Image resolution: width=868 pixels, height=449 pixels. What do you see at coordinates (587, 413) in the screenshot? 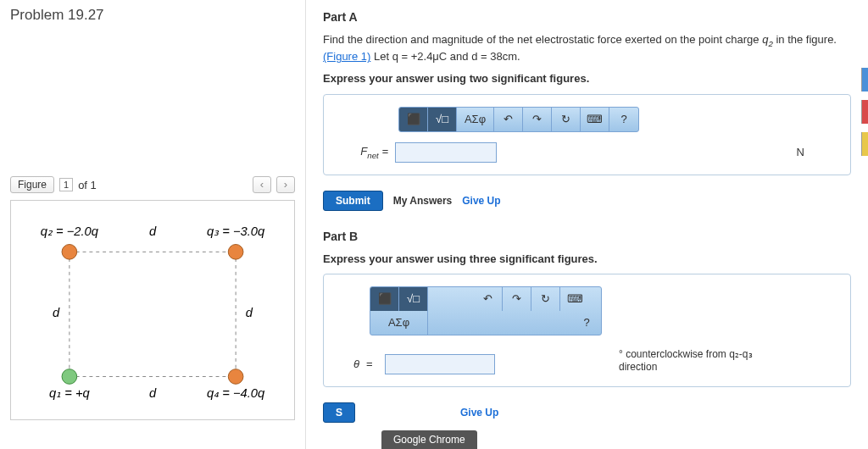
I see `part-b-submit-row: S Give Up` at bounding box center [587, 413].